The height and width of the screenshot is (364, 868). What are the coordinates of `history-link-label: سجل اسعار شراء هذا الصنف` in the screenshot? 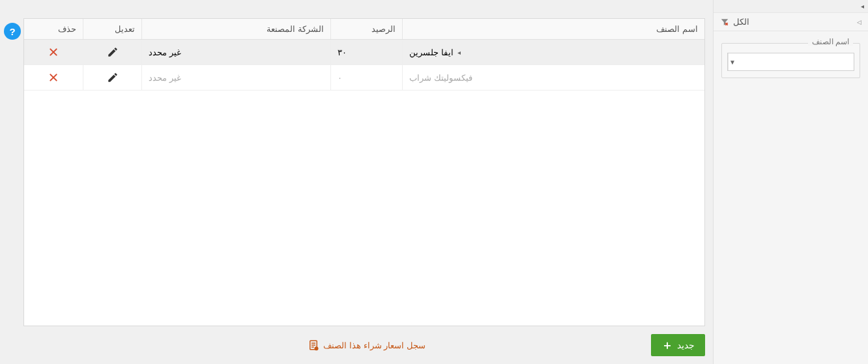 It's located at (374, 345).